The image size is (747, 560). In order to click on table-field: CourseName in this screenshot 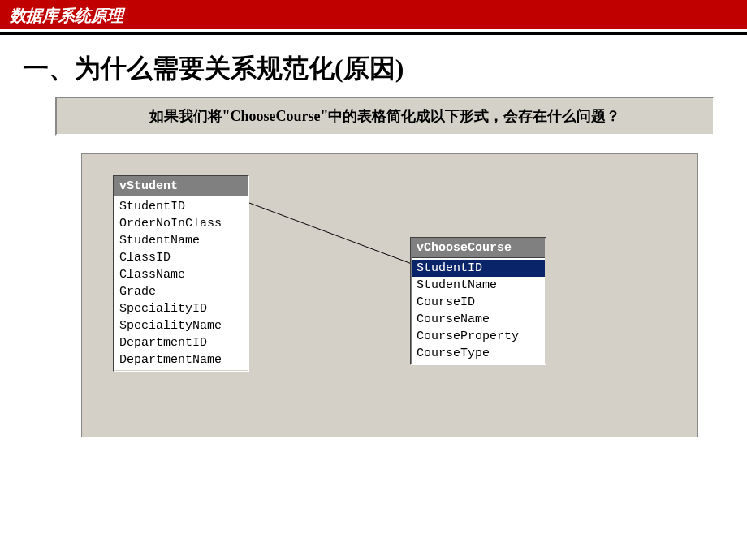, I will do `click(478, 320)`.